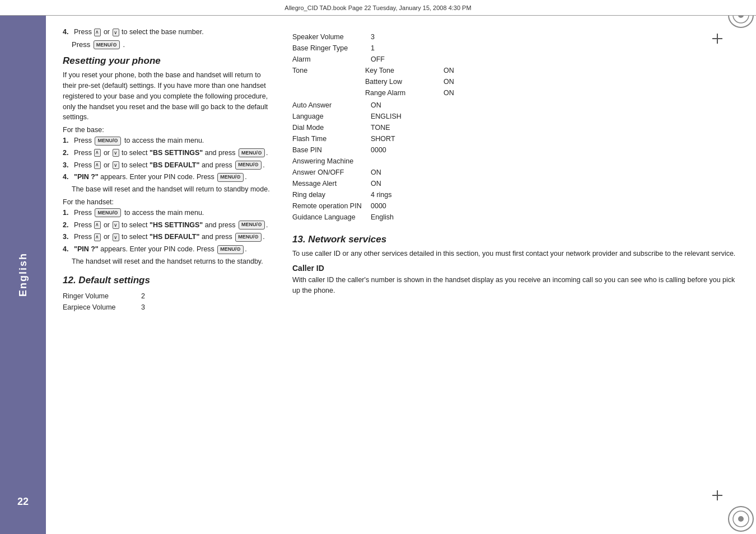  What do you see at coordinates (23, 502) in the screenshot?
I see `page-number: 22` at bounding box center [23, 502].